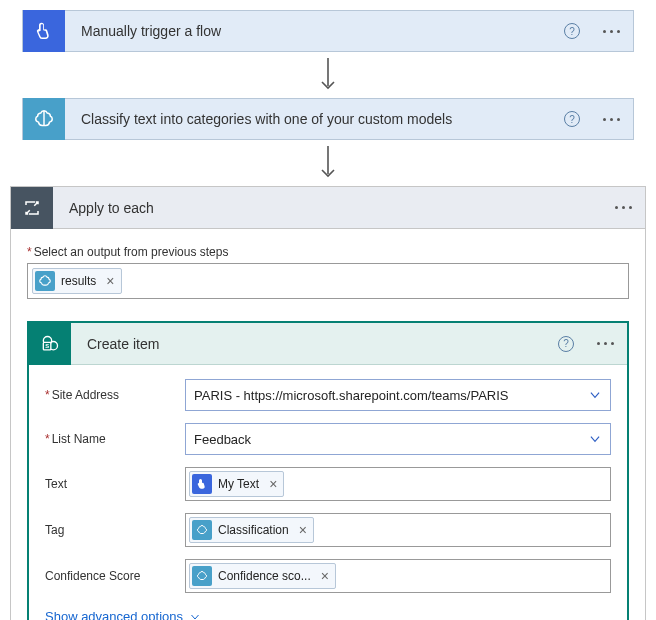 This screenshot has height=620, width=656. What do you see at coordinates (114, 614) in the screenshot?
I see `advanced-label: Show advanced options` at bounding box center [114, 614].